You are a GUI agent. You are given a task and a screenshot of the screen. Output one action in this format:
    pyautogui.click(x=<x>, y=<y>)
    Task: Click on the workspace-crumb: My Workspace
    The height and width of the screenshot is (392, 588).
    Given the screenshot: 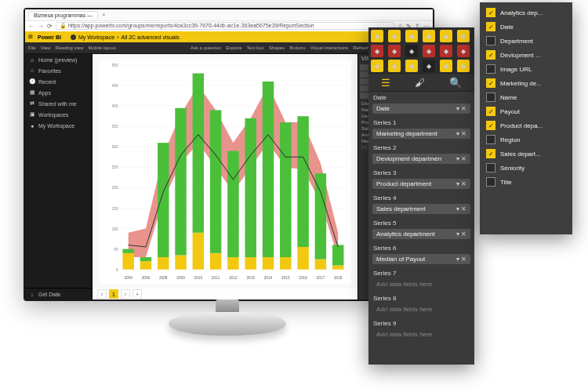 What is the action you would take?
    pyautogui.click(x=96, y=38)
    